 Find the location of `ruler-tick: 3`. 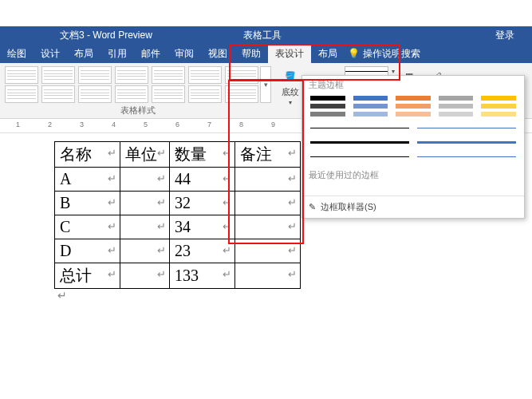

ruler-tick: 3 is located at coordinates (81, 124).